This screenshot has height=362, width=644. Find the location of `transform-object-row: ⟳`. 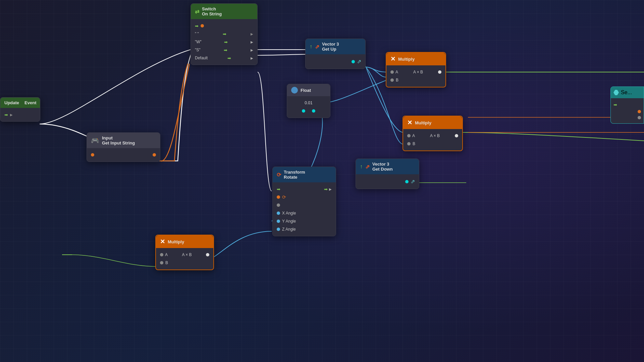

transform-object-row: ⟳ is located at coordinates (304, 197).